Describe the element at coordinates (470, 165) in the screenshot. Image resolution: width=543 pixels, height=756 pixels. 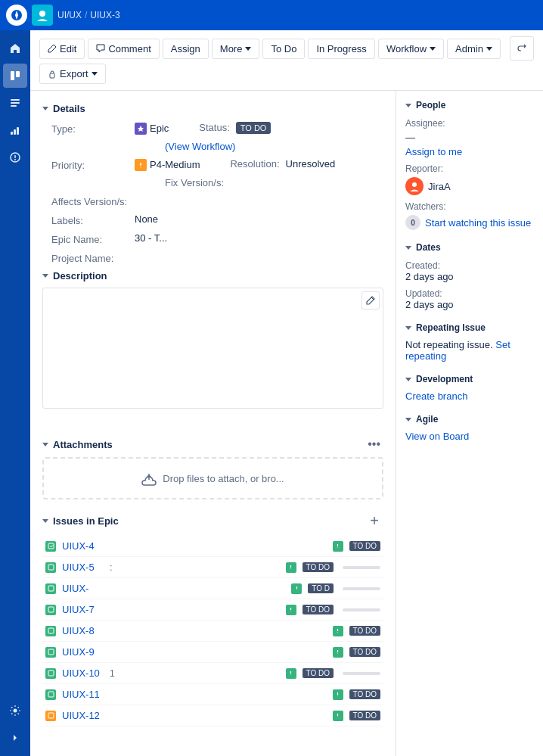
I see `people-section: People Assignee: — Assign to me Reporter…` at that location.